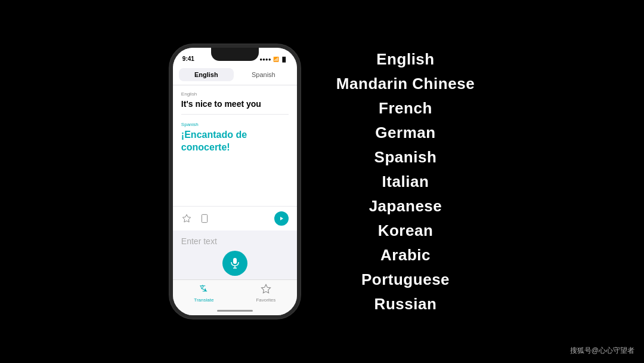 This screenshot has width=644, height=363. I want to click on language-item-japanese: Japanese, so click(405, 207).